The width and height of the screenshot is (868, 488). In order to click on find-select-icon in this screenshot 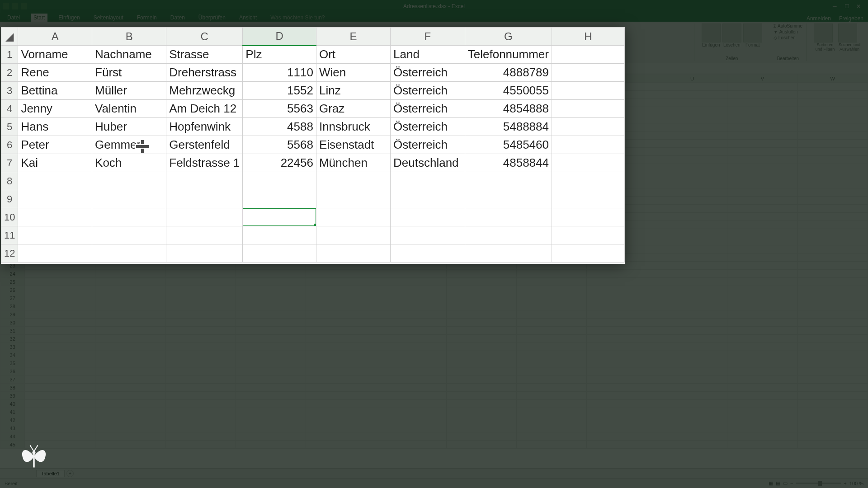, I will do `click(848, 33)`.